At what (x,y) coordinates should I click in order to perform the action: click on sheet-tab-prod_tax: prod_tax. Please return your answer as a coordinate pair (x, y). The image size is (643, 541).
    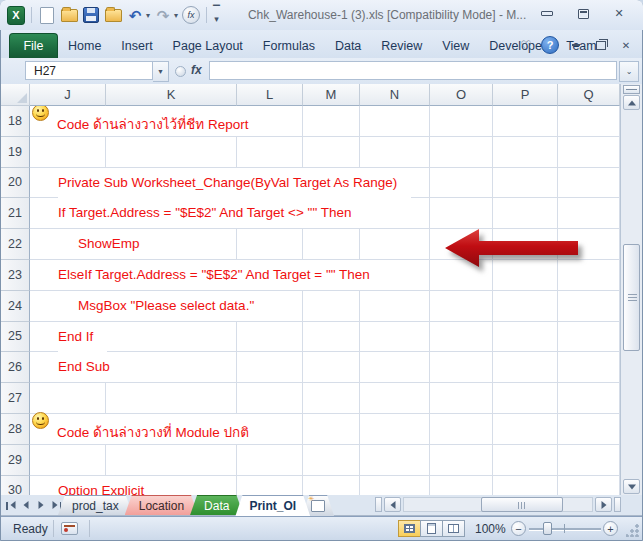
    Looking at the image, I should click on (96, 505).